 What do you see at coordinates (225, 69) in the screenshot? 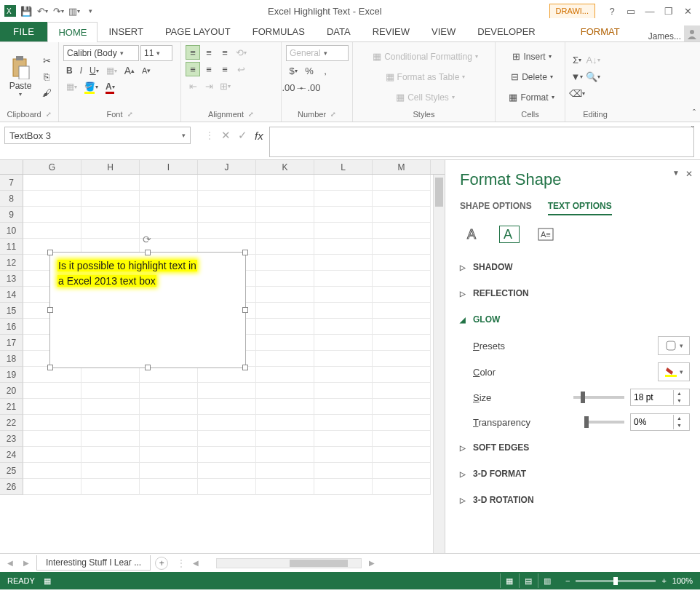
I see `align-right-icon: ≡` at bounding box center [225, 69].